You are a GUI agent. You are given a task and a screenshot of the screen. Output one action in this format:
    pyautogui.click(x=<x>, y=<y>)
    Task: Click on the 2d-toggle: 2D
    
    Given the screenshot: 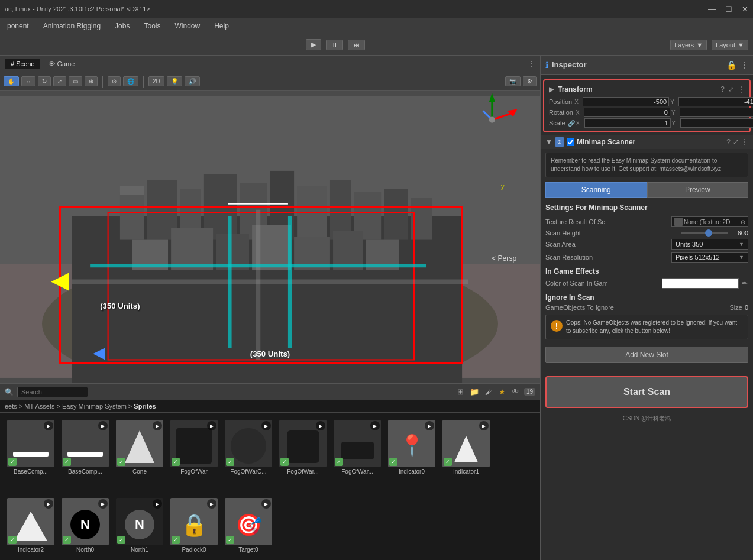 What is the action you would take?
    pyautogui.click(x=156, y=82)
    